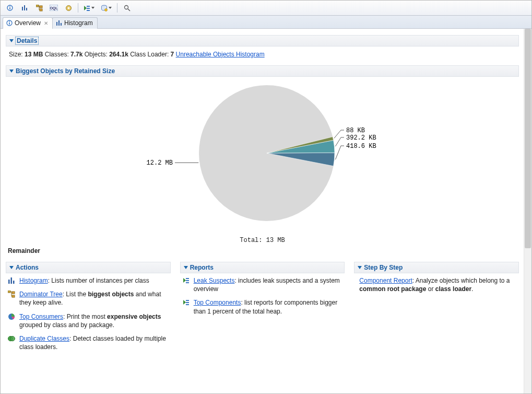  What do you see at coordinates (356, 131) in the screenshot?
I see `svg-text: 88 KB` at bounding box center [356, 131].